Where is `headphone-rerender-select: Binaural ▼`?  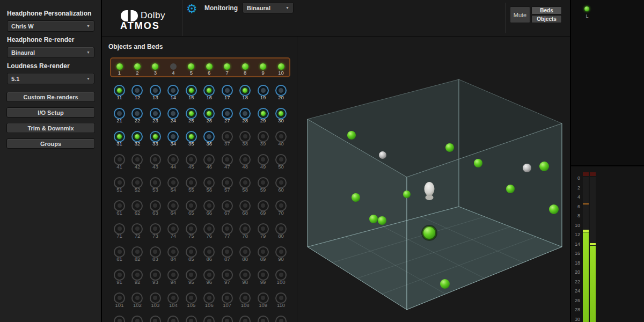
headphone-rerender-select: Binaural ▼ is located at coordinates (50, 53).